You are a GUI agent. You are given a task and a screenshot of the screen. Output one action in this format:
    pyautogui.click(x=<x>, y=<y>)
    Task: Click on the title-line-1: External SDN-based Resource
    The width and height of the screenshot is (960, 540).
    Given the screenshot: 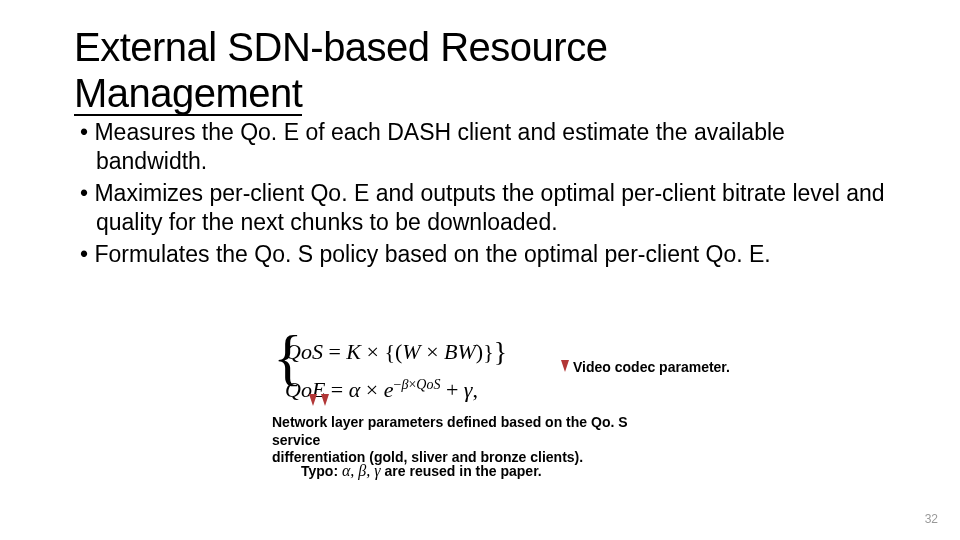 What is the action you would take?
    pyautogui.click(x=340, y=47)
    